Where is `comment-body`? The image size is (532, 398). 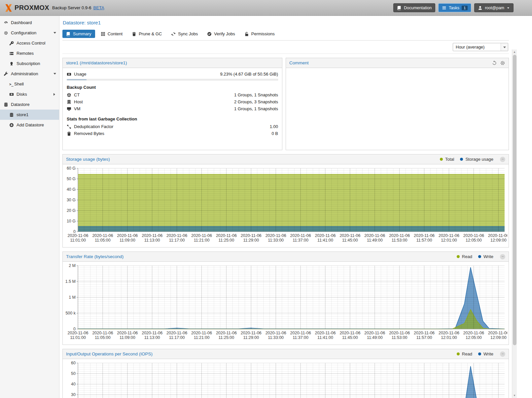 comment-body is located at coordinates (397, 71).